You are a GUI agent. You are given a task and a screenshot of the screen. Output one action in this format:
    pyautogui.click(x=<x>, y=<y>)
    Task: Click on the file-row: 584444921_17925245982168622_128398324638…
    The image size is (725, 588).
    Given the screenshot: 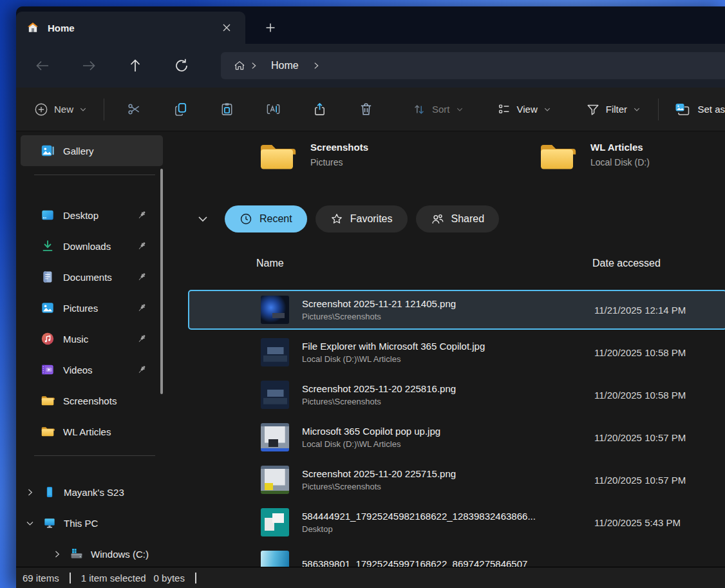 What is the action you would take?
    pyautogui.click(x=457, y=522)
    